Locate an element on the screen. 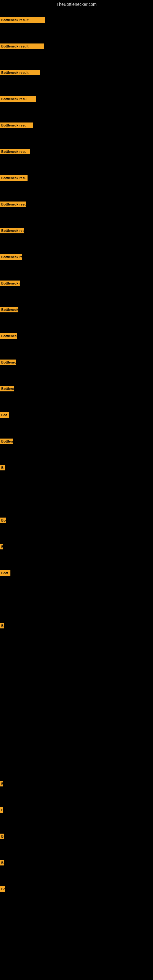 The image size is (153, 980). bottleneck-bar: Bott is located at coordinates (5, 573).